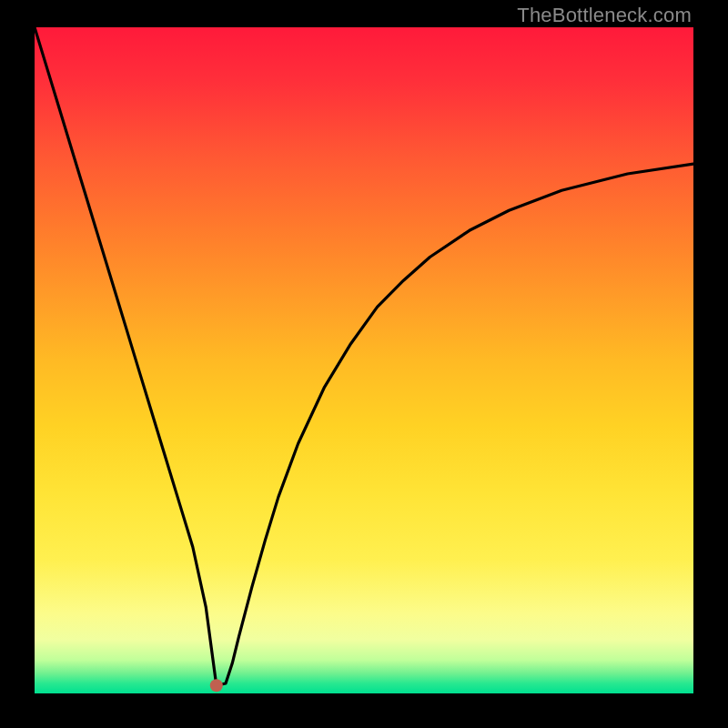 Image resolution: width=728 pixels, height=728 pixels. Describe the element at coordinates (217, 685) in the screenshot. I see `optimal-marker` at that location.